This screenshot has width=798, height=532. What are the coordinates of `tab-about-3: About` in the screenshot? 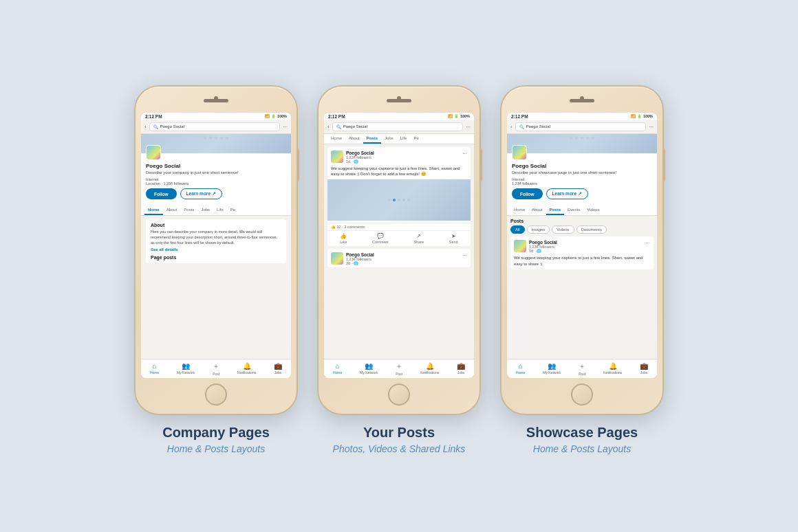 It's located at (537, 210).